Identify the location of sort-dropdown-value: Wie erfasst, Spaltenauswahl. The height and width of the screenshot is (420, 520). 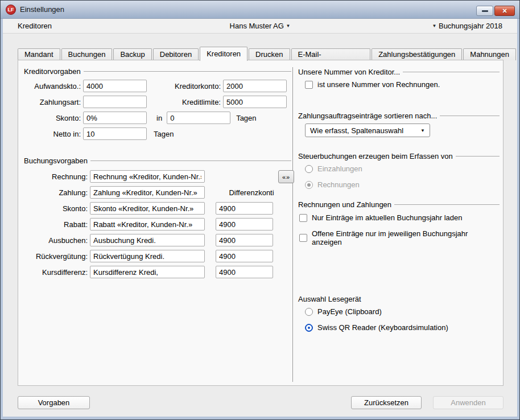
(365, 131).